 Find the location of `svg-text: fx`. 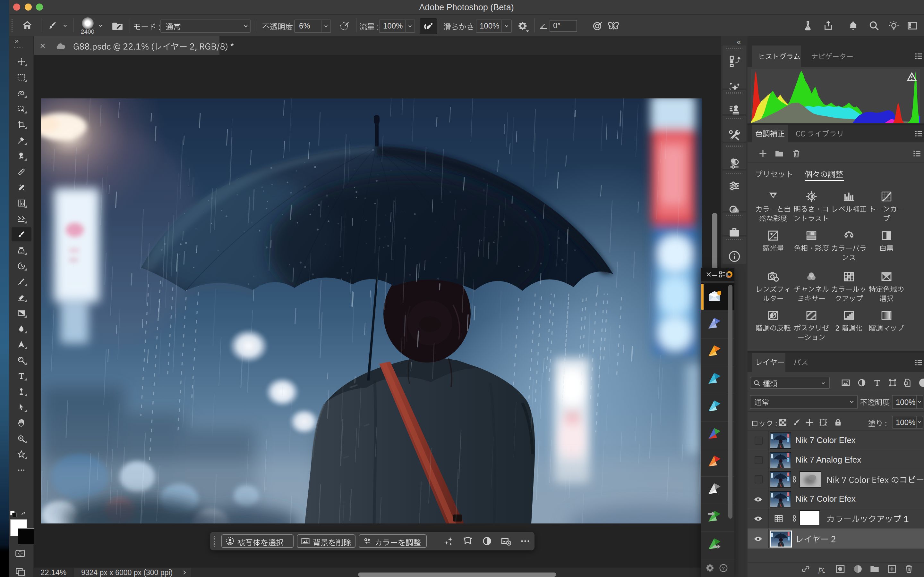

svg-text: fx is located at coordinates (822, 569).